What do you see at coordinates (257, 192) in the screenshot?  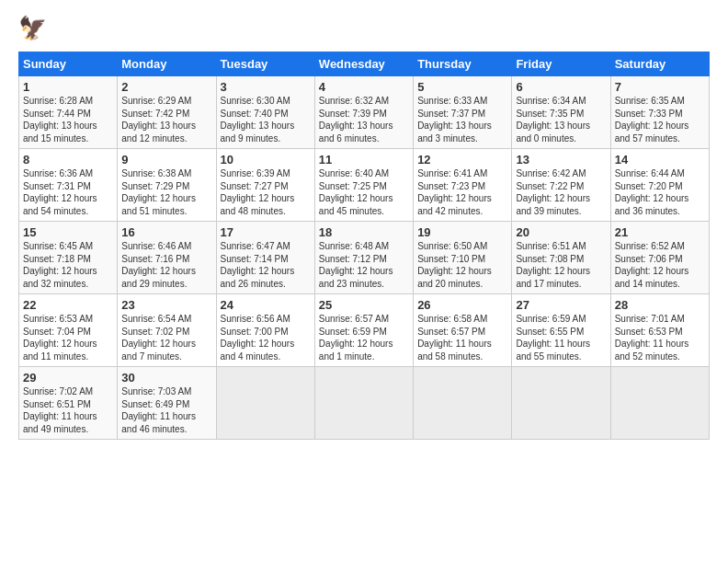 I see `day-info: Sunrise: 6:39 AMSunset: 7:27 PMDaylight:…` at bounding box center [257, 192].